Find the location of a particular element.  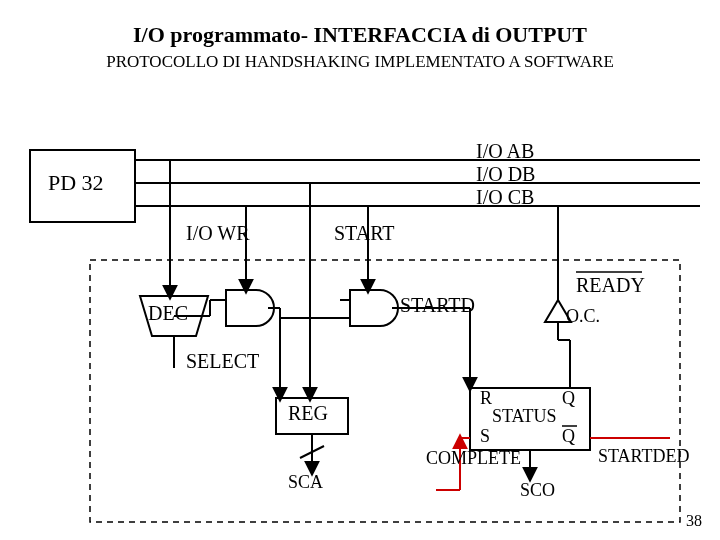

start-label: START is located at coordinates (364, 234).